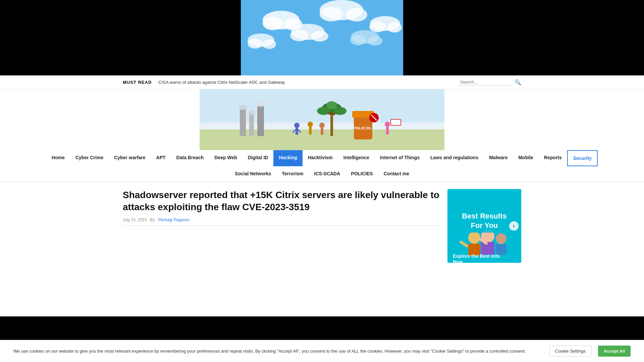 This screenshot has height=362, width=644. I want to click on nav-cyber-warfare: Cyber warfare, so click(129, 158).